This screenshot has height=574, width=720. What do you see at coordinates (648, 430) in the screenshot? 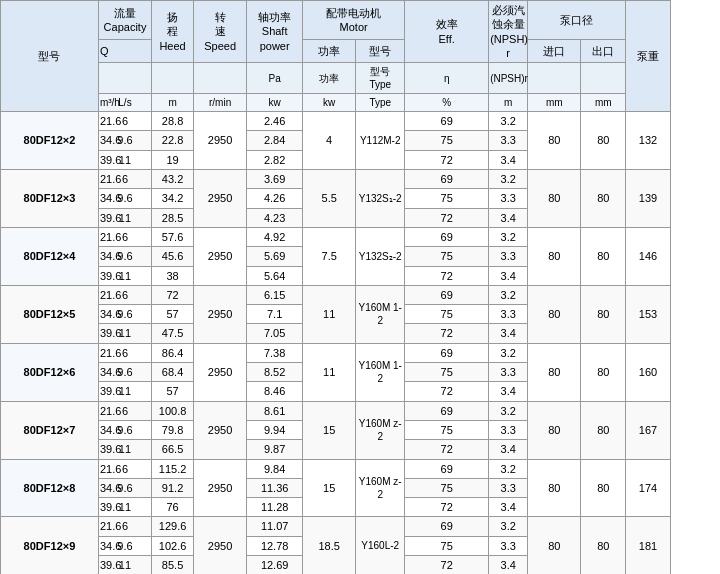
I see `weight: 167` at bounding box center [648, 430].